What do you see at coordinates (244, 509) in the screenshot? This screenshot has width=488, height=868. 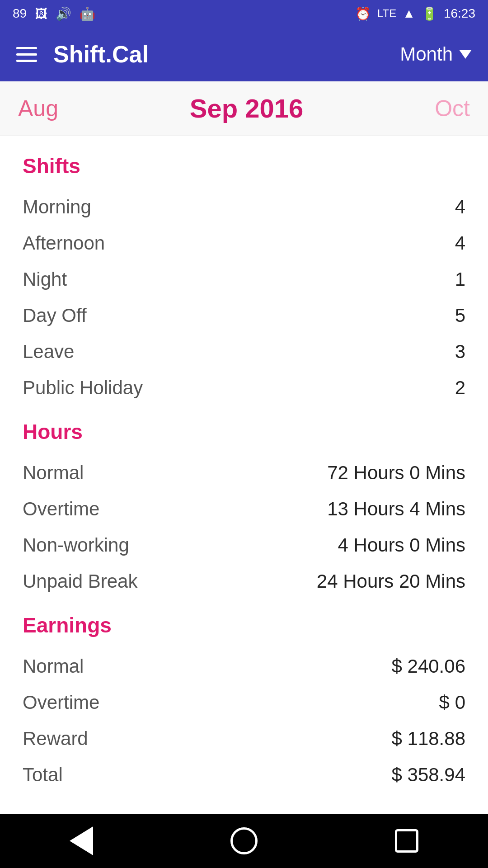 I see `table-row: Overtime 13 Hours 4 Mins` at bounding box center [244, 509].